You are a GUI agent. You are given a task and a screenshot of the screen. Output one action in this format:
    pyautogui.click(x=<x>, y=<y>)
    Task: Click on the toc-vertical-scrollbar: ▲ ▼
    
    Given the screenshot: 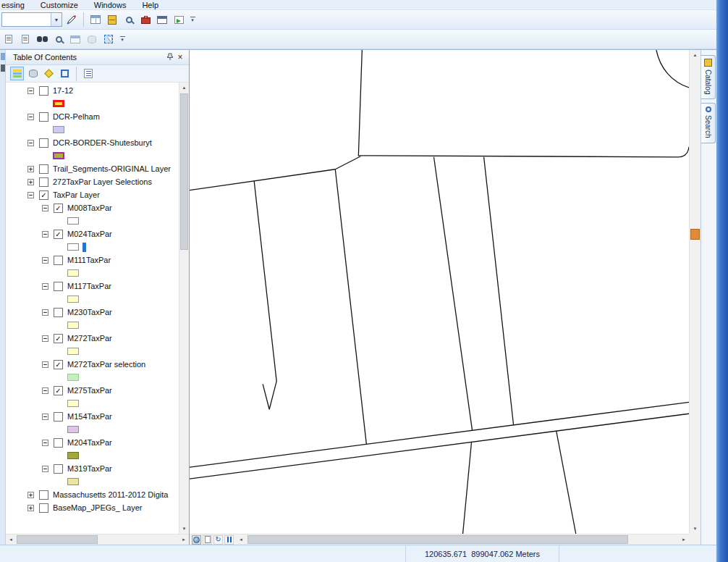 What is the action you would take?
    pyautogui.click(x=184, y=309)
    